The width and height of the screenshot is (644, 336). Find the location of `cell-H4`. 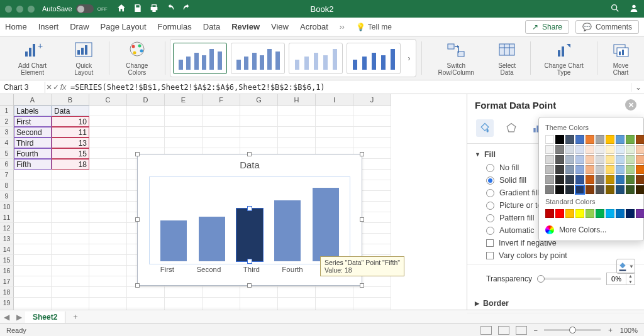

cell-H4 is located at coordinates (297, 143).